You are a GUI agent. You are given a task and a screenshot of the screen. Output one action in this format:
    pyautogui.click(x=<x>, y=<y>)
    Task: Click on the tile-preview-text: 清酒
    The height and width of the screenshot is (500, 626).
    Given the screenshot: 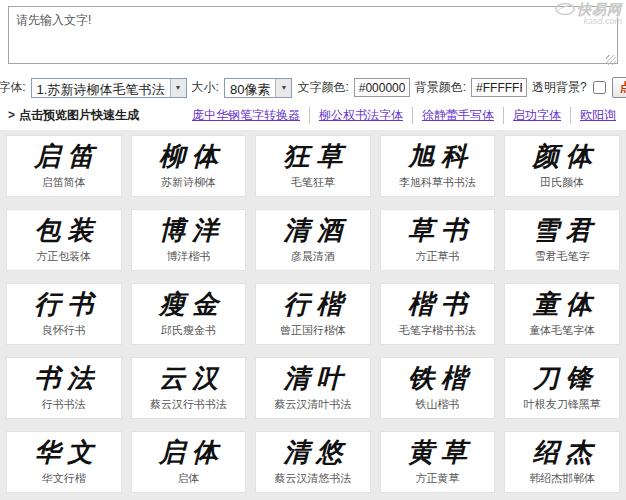 What is the action you would take?
    pyautogui.click(x=312, y=230)
    